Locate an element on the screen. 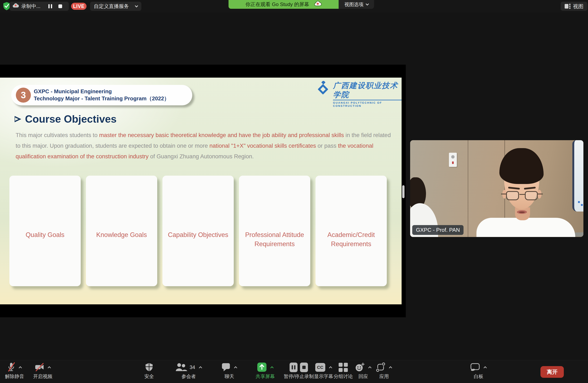 The width and height of the screenshot is (588, 383). glasses-bridge is located at coordinates (522, 194).